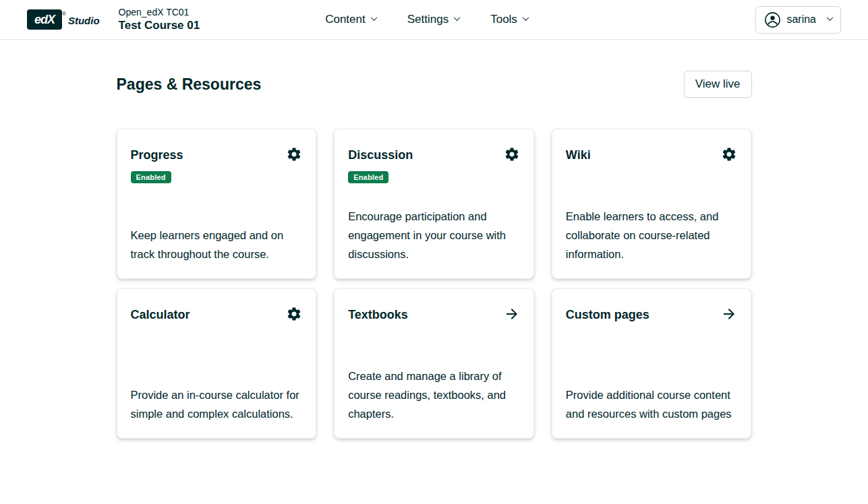 Image resolution: width=868 pixels, height=504 pixels. I want to click on card-custom-pages: Custom pages Provide additional course c…, so click(652, 364).